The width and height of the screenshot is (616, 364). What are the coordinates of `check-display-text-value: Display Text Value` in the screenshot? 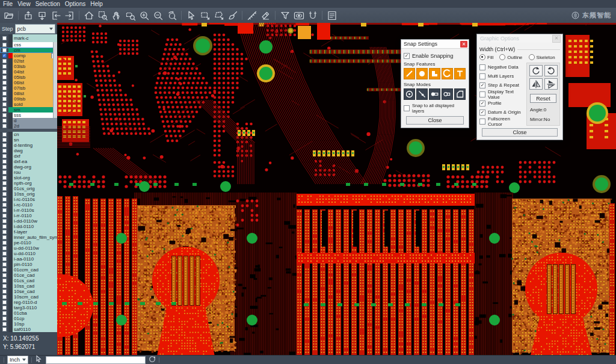 It's located at (502, 94).